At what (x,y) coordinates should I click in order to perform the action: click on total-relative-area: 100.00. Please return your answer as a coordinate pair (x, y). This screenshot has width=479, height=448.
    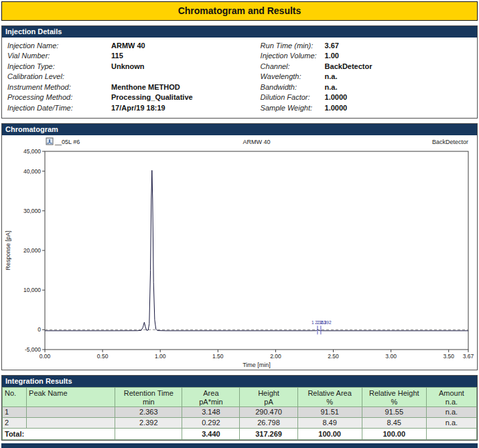
    Looking at the image, I should click on (330, 434).